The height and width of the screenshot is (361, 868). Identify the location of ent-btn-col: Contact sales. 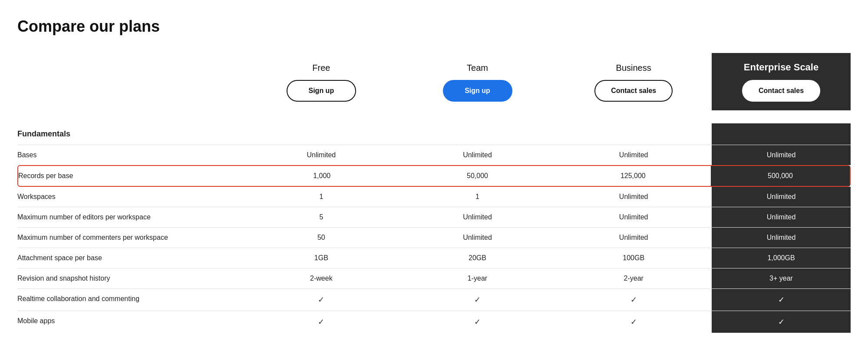
(781, 95).